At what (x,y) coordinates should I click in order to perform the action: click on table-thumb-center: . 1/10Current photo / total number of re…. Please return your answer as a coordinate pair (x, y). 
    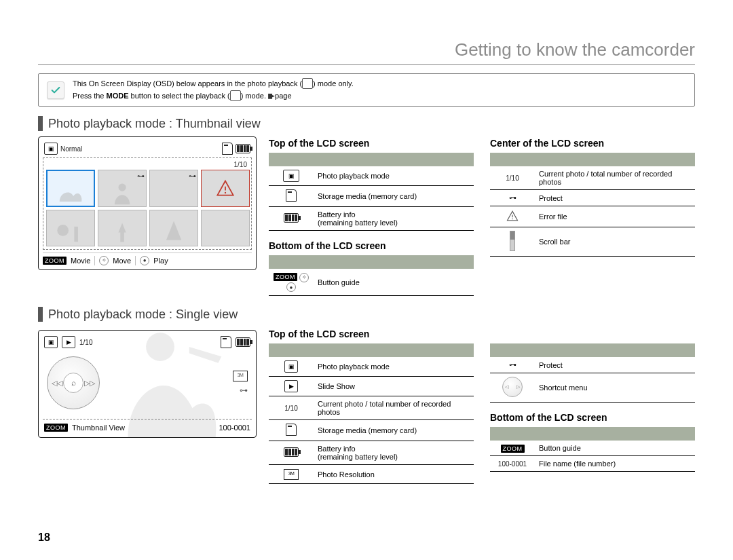
    Looking at the image, I should click on (593, 205).